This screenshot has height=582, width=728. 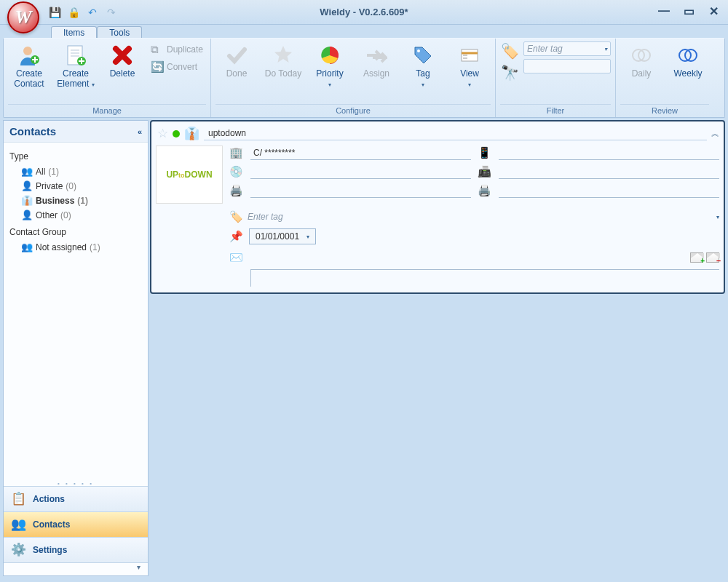 I want to click on collapse-sidebar-icon: «, so click(x=140, y=132).